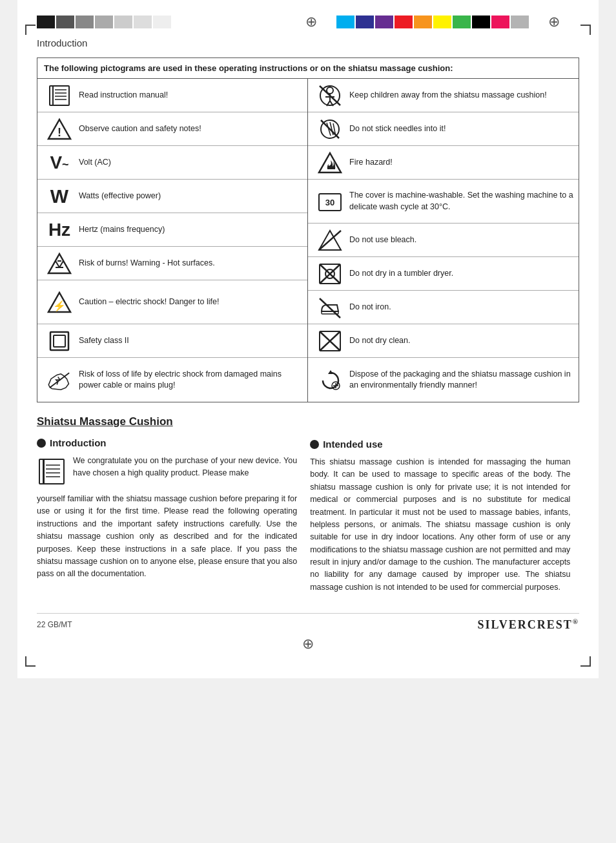 The width and height of the screenshot is (616, 843). What do you see at coordinates (59, 163) in the screenshot?
I see `volt-icon: V~` at bounding box center [59, 163].